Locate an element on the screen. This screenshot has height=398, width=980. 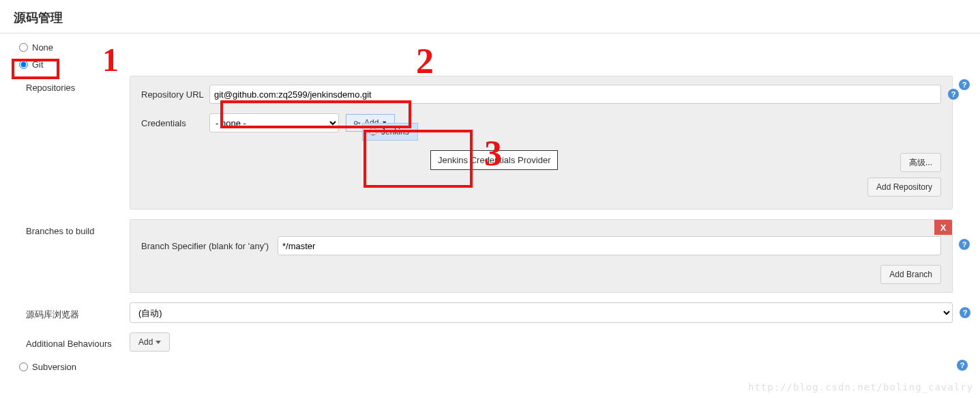
branch-specifier-row: Branch Specifier (blank for 'any') is located at coordinates (541, 246).